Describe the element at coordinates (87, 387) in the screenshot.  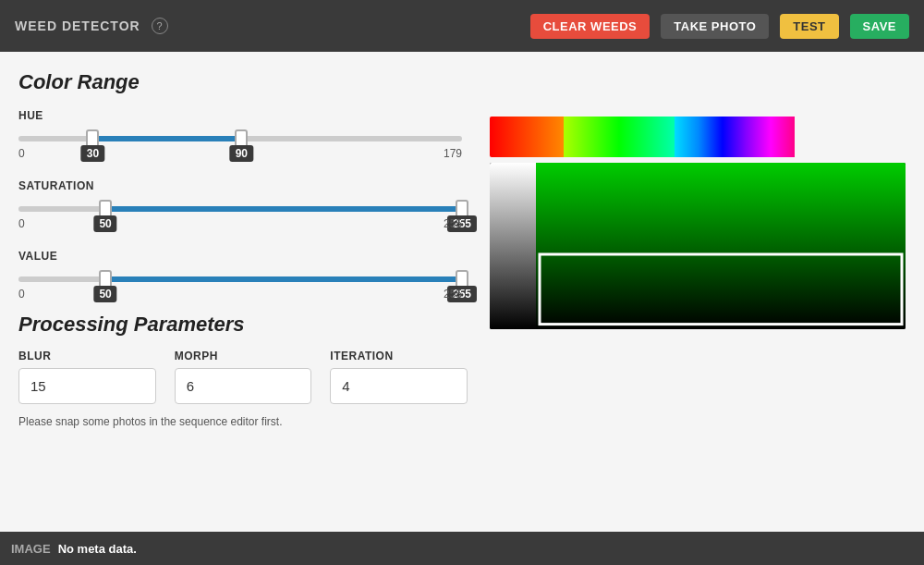
I see `blur-input` at that location.